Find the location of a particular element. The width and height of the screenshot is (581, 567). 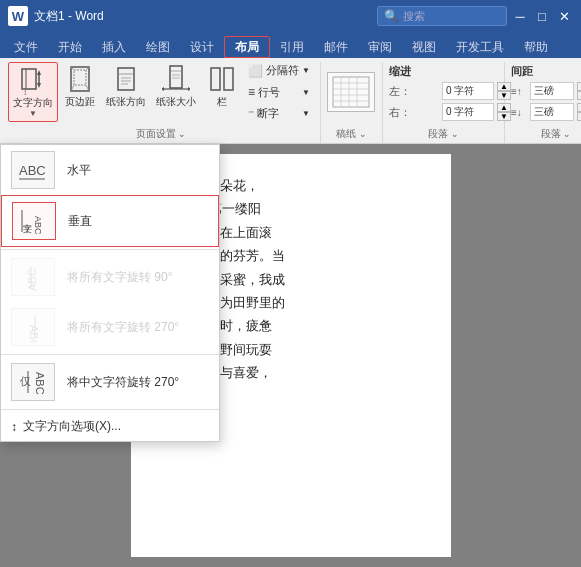

indent-right-row: 右： ▲ ▼ is located at coordinates (450, 112).